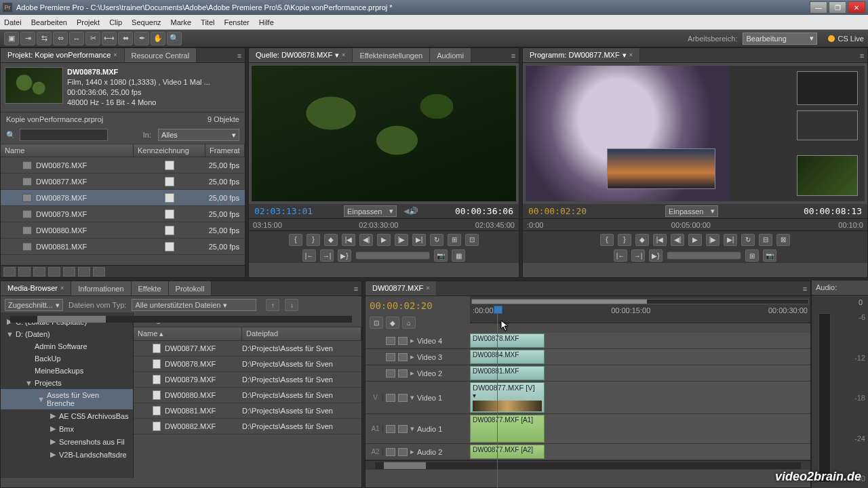 The image size is (868, 488). I want to click on tree-item: ▶AE CS5 ArchivosBas, so click(66, 416).